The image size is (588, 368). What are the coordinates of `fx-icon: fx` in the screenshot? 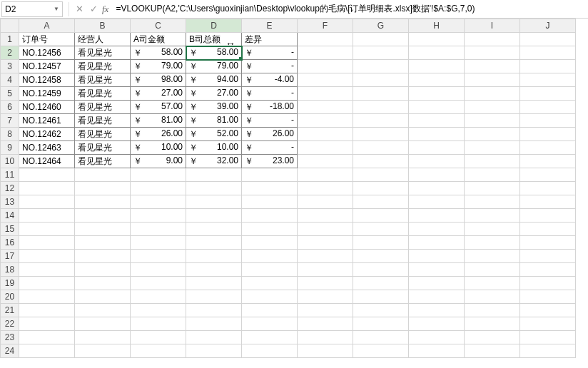 It's located at (106, 9).